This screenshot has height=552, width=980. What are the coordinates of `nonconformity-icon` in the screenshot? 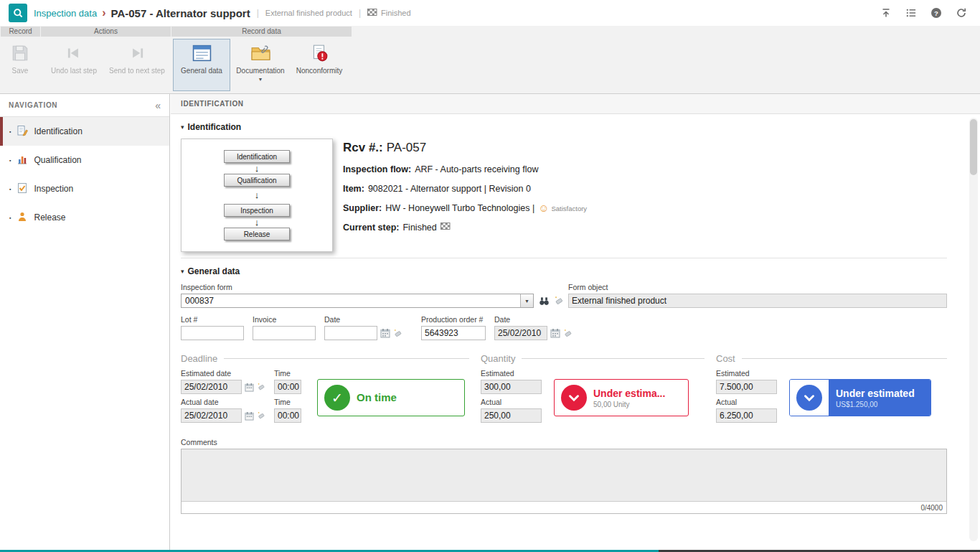 It's located at (319, 54).